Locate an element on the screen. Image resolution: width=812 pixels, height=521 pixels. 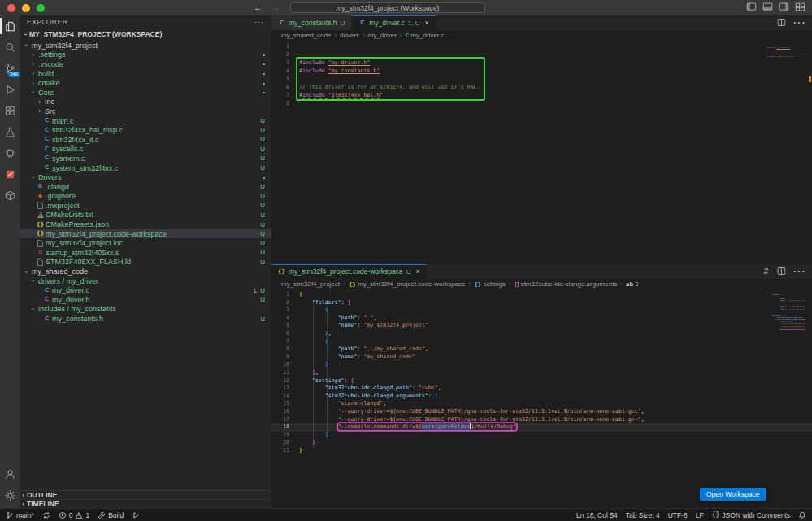
tree-item: ›.settings• is located at coordinates (145, 55).